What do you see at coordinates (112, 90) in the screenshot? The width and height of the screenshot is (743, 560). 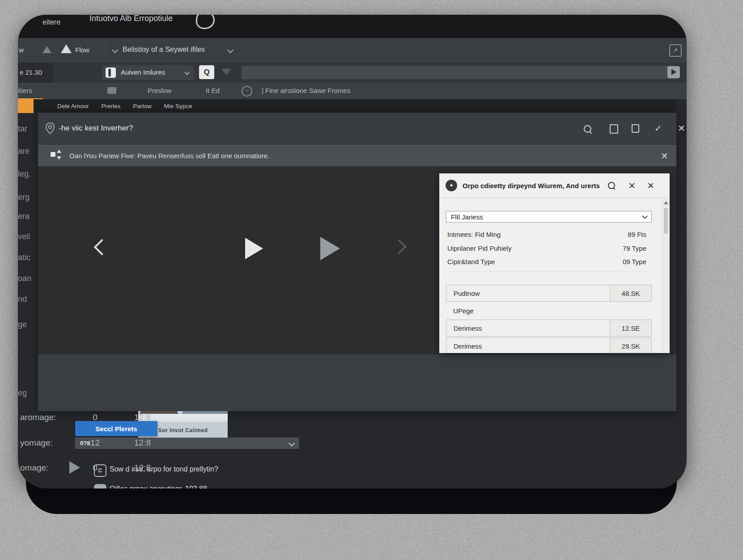 I see `block-icon` at bounding box center [112, 90].